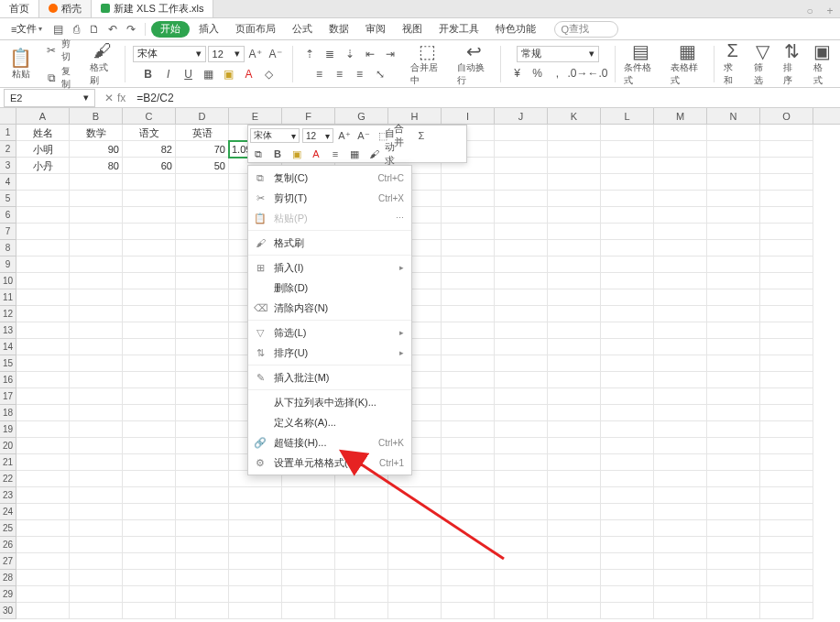 Image resolution: width=840 pixels, height=622 pixels. I want to click on row-19: 19, so click(7, 430).